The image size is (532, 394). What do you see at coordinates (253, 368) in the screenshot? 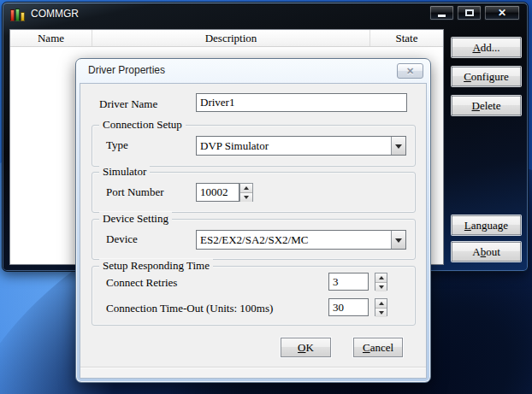
I see `dialog-footer-divider` at bounding box center [253, 368].